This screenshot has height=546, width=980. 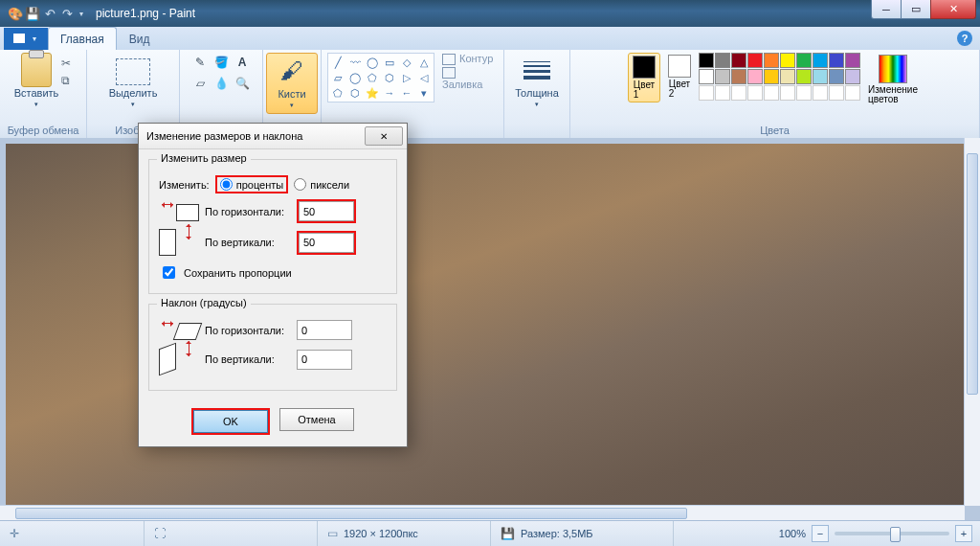 What do you see at coordinates (507, 534) in the screenshot?
I see `filesize-icon: 💾` at bounding box center [507, 534].